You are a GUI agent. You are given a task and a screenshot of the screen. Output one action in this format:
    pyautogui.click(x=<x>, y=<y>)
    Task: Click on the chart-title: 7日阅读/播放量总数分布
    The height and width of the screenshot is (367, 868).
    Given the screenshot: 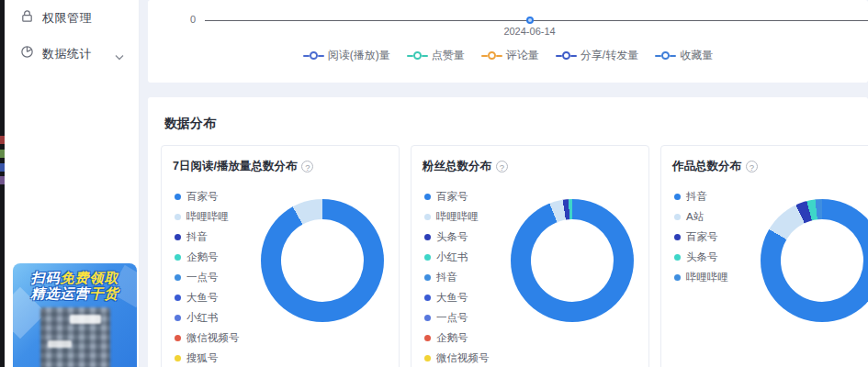 What is the action you would take?
    pyautogui.click(x=235, y=167)
    